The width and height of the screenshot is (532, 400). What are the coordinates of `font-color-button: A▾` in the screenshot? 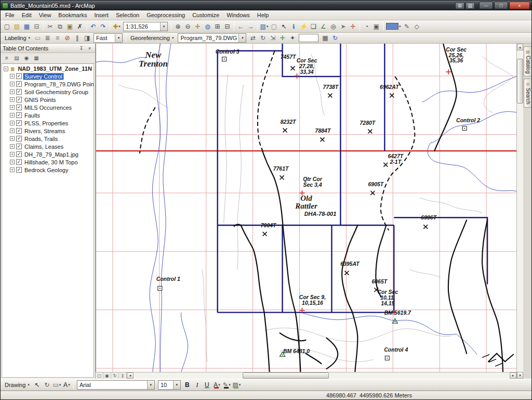 It's located at (217, 385).